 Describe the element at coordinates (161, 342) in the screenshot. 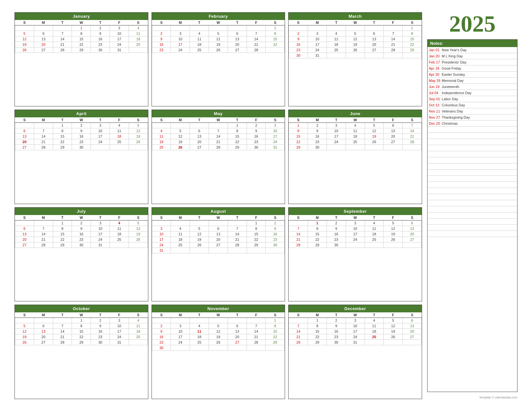

I see `calendar-day: 23` at that location.